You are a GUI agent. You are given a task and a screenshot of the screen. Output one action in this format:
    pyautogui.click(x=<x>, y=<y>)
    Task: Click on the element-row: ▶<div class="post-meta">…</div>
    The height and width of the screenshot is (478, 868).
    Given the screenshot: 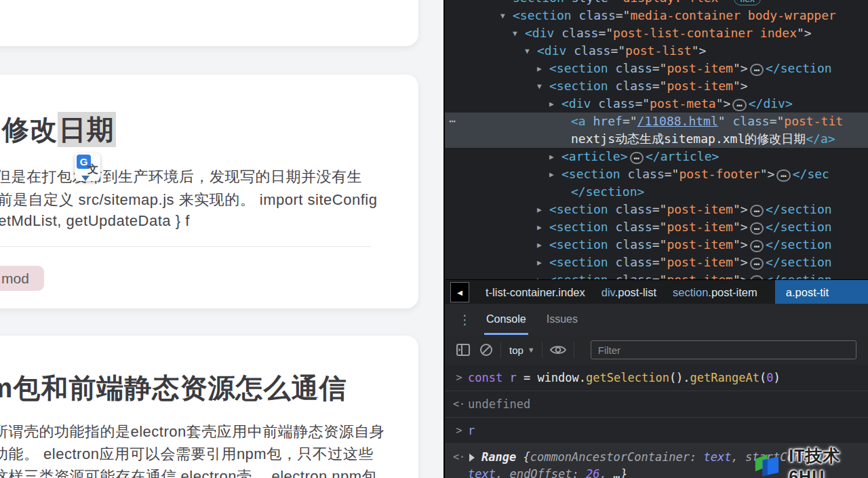 What is the action you would take?
    pyautogui.click(x=656, y=104)
    